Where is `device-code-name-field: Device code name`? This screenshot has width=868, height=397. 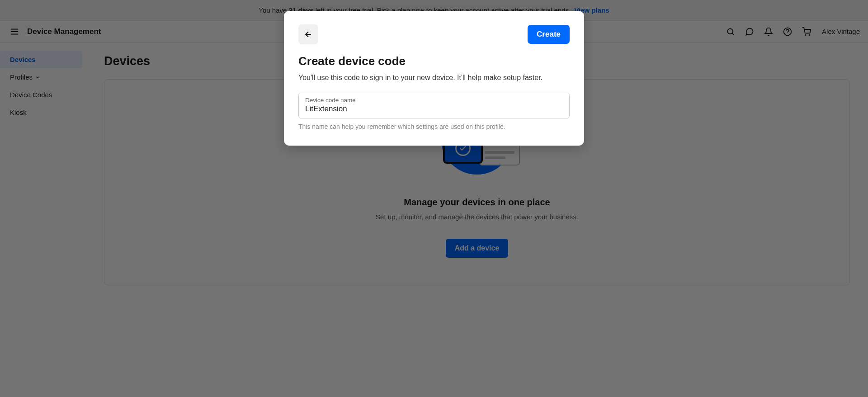 device-code-name-field: Device code name is located at coordinates (434, 106).